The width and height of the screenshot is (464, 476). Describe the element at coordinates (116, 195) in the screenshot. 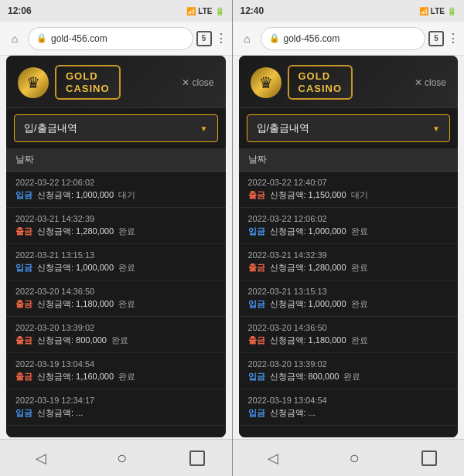

I see `transaction-detail: 입금 신청금액: 1,000,000 대기` at that location.